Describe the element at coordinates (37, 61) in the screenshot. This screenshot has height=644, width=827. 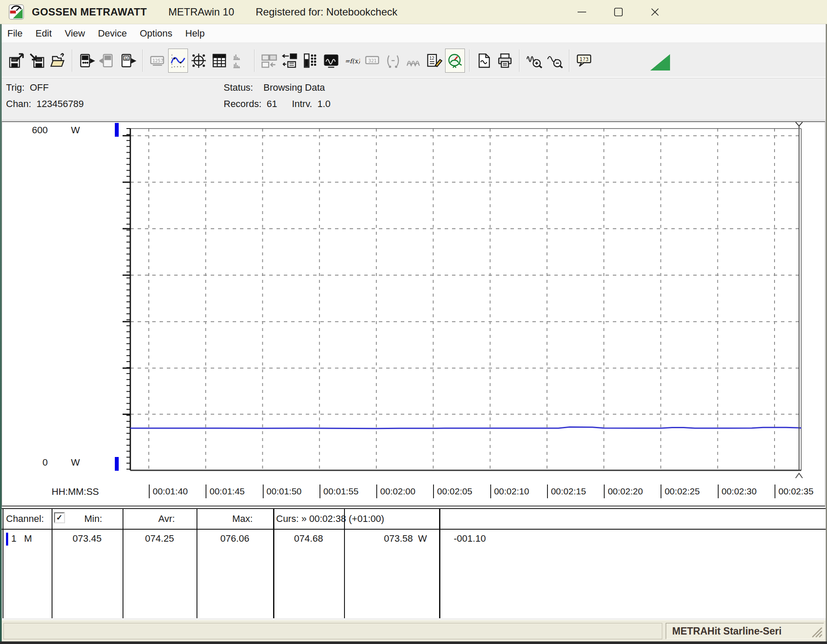
I see `toolbar-button-save` at that location.